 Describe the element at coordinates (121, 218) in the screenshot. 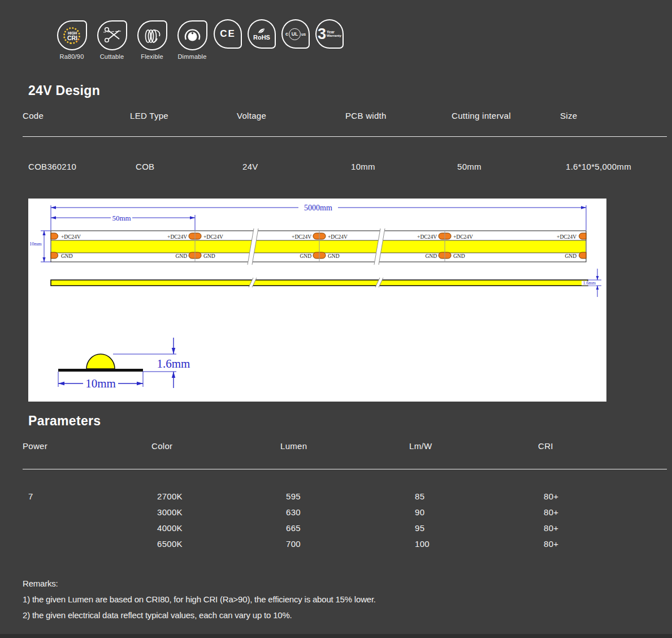

I see `label-cut-interval: 50mm` at that location.